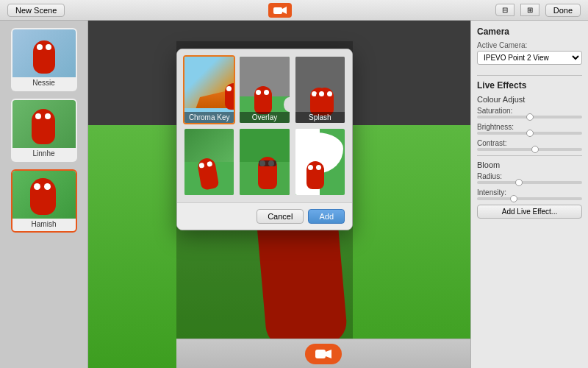 Image resolution: width=588 pixels, height=368 pixels. I want to click on saturation-slider, so click(529, 117).